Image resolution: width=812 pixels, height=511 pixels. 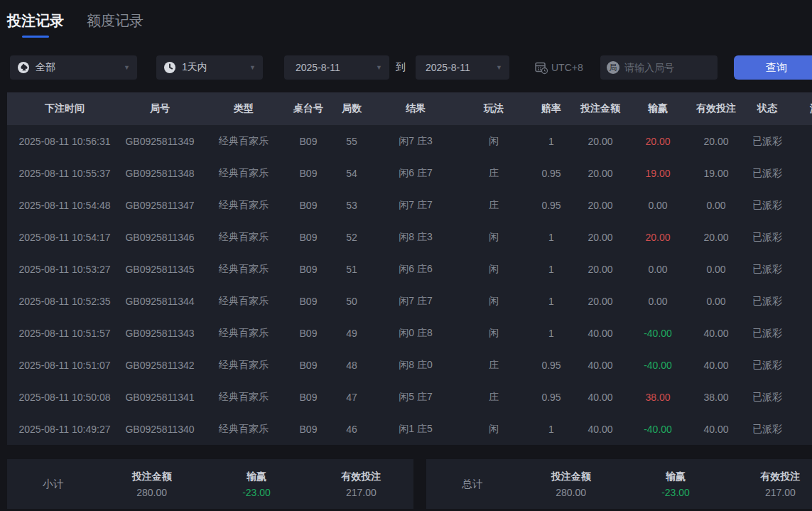 I want to click on date-to-value: 2025-8-11, so click(x=448, y=68).